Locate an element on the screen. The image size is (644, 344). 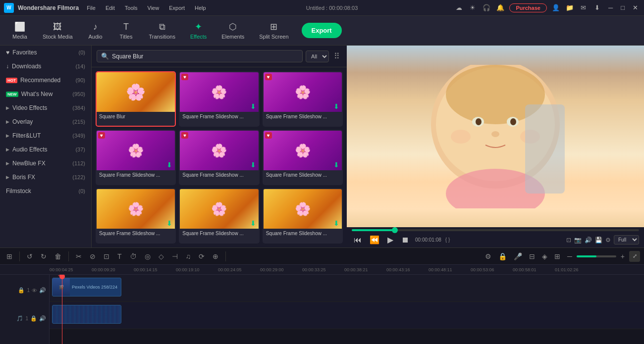
panel-item-favorites: ♥ Favorites (0) is located at coordinates (46, 52).